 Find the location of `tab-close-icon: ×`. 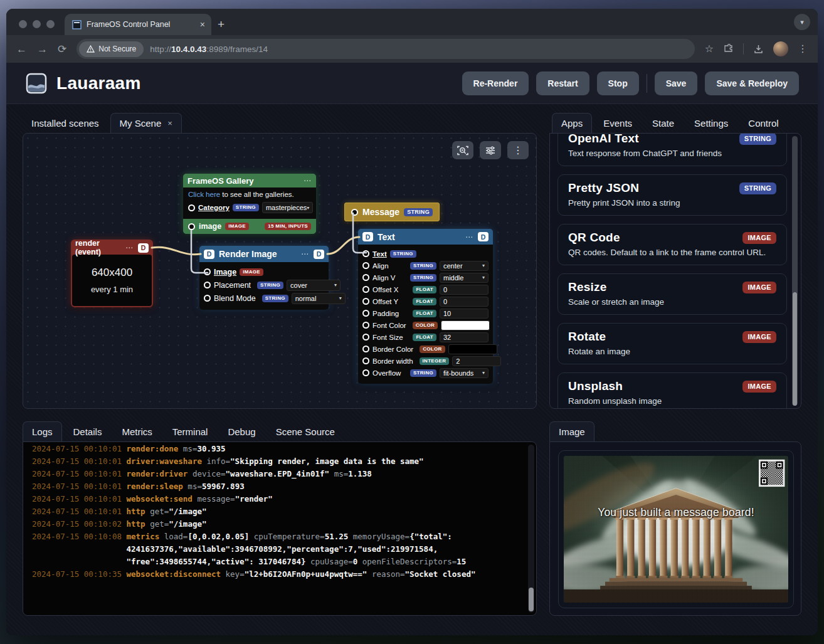

tab-close-icon: × is located at coordinates (203, 24).